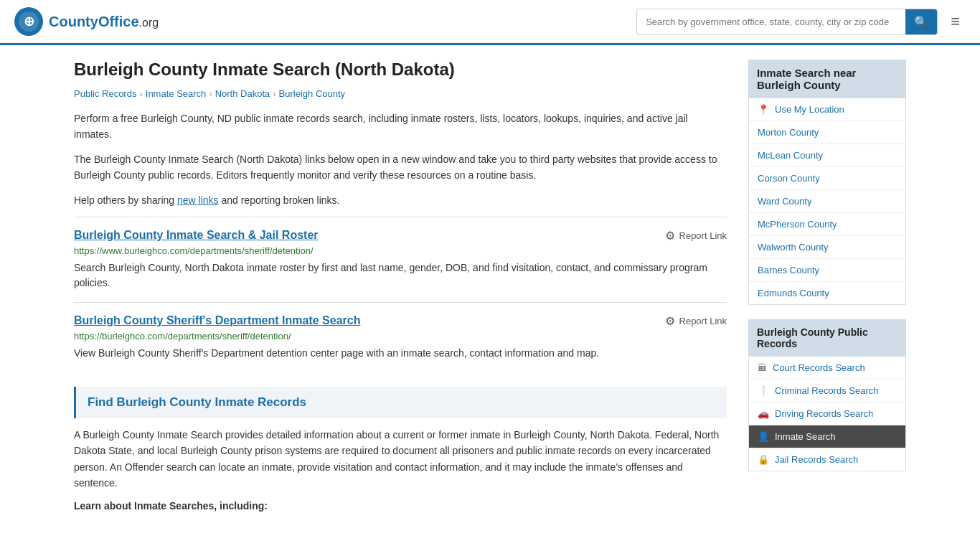 The width and height of the screenshot is (980, 551). What do you see at coordinates (400, 353) in the screenshot?
I see `result-2-desc: View Burleigh County Sheriff's Departmen…` at bounding box center [400, 353].